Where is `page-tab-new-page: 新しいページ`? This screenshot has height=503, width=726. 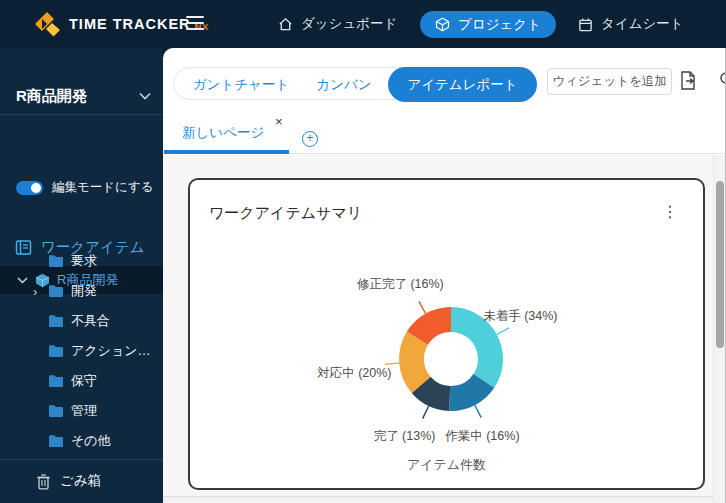
page-tab-new-page: 新しいページ is located at coordinates (223, 133).